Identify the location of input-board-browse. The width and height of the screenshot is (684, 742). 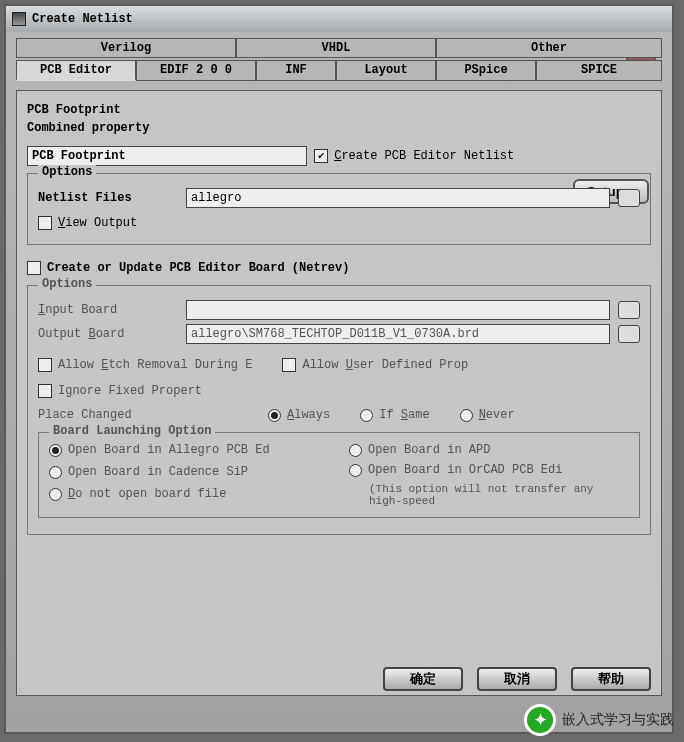
(629, 310).